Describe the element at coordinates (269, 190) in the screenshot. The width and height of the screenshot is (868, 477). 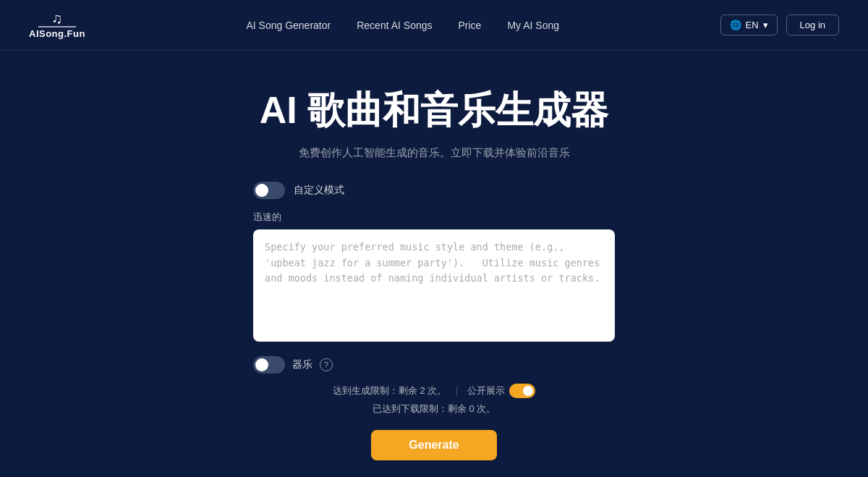
I see `custom-mode-slider` at that location.